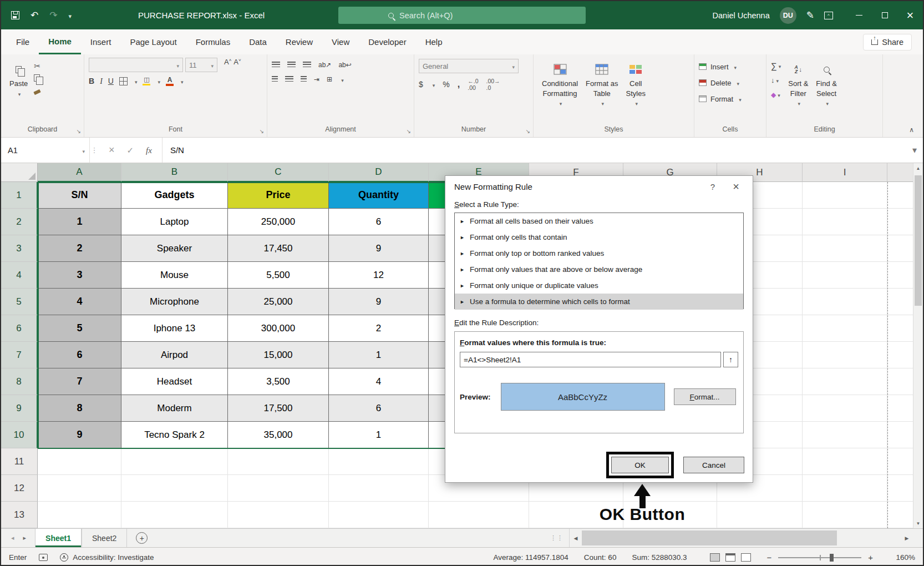 Image resolution: width=924 pixels, height=566 pixels. I want to click on cell-a3: 2, so click(80, 249).